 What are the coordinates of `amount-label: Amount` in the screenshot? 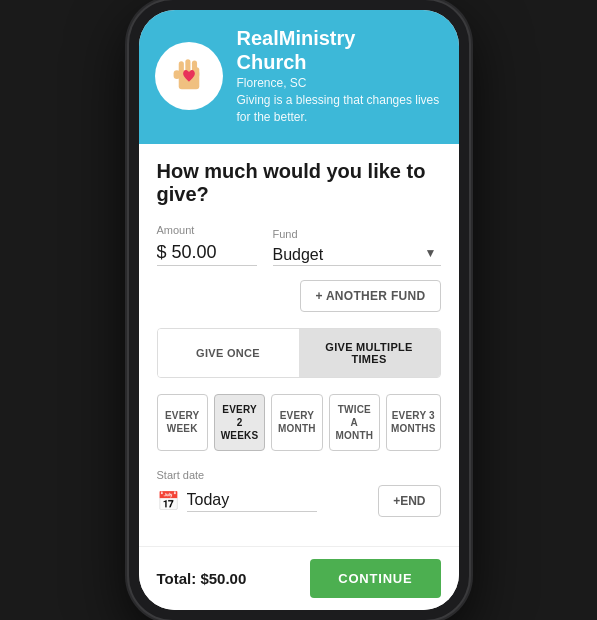 It's located at (207, 230).